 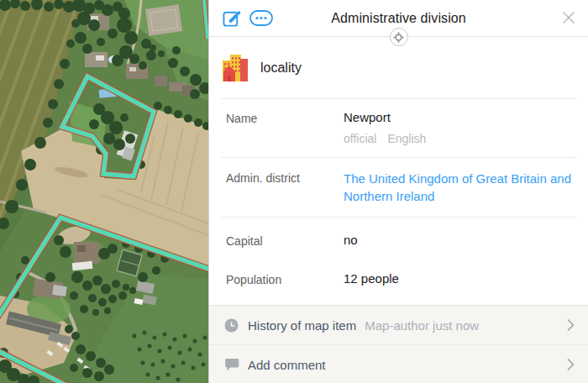 I want to click on locate-on-map-button, so click(x=399, y=37).